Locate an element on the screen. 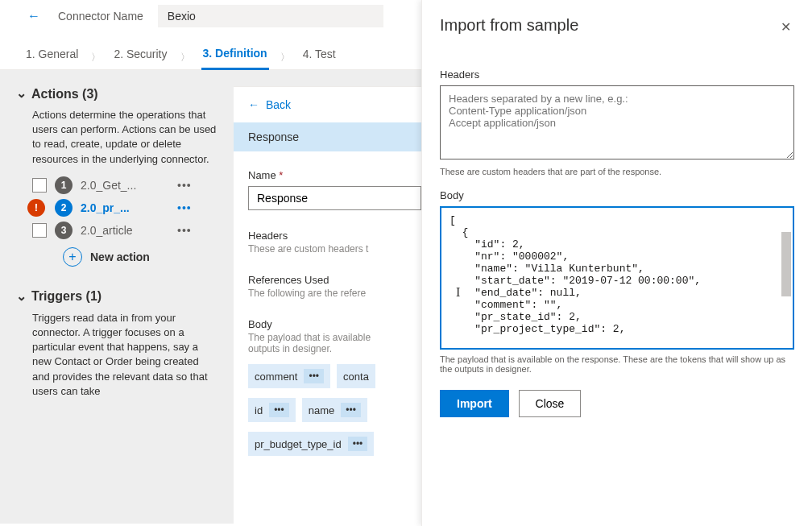  panel-title: Import from sample is located at coordinates (509, 26).